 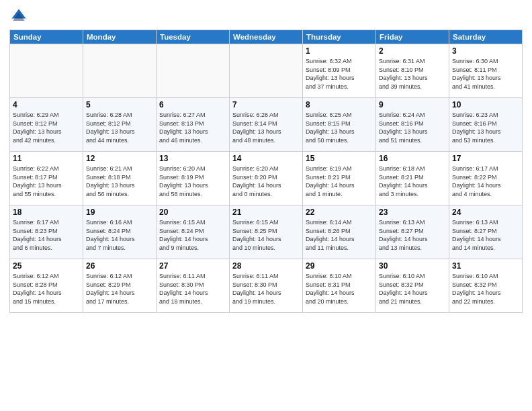 I want to click on day-info: Sunrise: 6:15 AM Sunset: 8:24 PM Dayligh…, so click(x=193, y=235).